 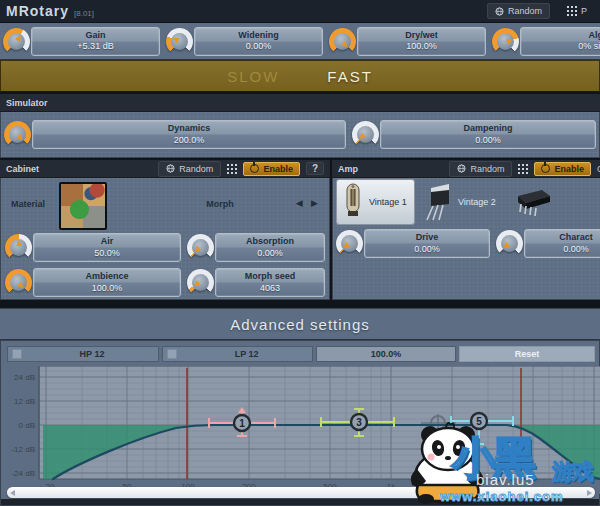 I want to click on drive-knob, so click(x=350, y=244).